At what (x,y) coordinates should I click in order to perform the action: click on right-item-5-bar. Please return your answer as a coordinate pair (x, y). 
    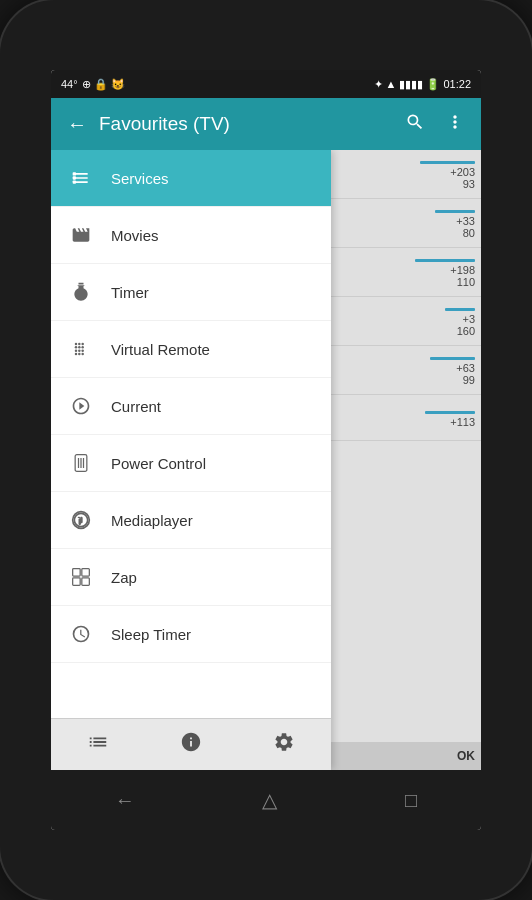
    Looking at the image, I should click on (450, 412).